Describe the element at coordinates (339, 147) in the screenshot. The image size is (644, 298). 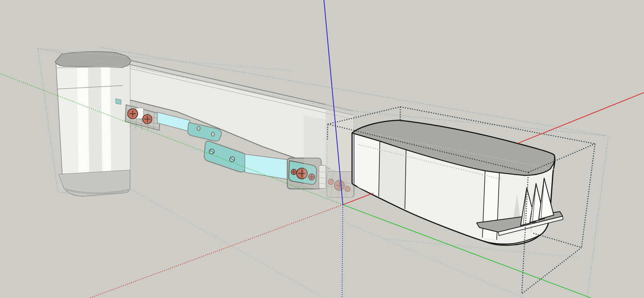
I see `edit-context-fade` at that location.